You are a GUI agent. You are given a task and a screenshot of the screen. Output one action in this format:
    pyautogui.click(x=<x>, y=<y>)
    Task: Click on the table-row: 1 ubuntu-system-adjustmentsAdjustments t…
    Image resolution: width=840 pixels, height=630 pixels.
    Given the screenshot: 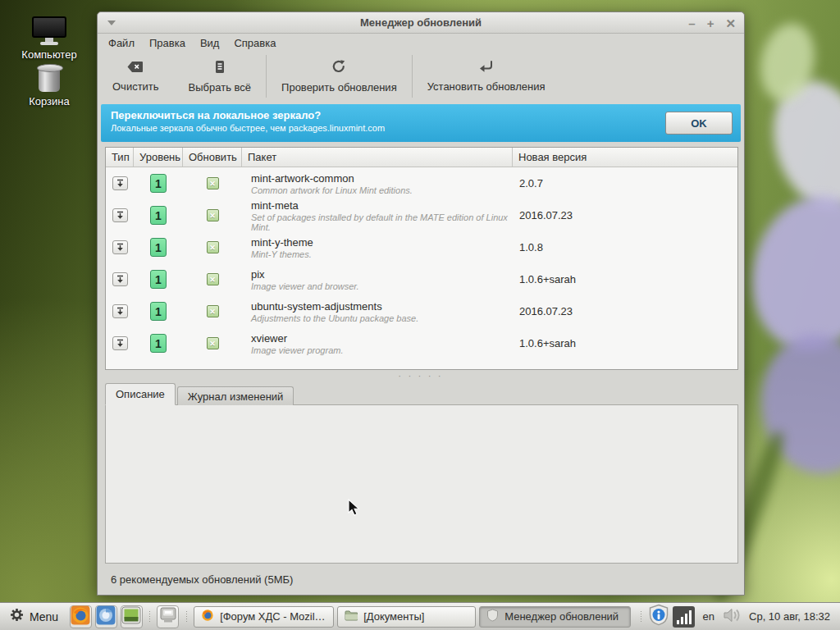 What is the action you would take?
    pyautogui.click(x=422, y=312)
    